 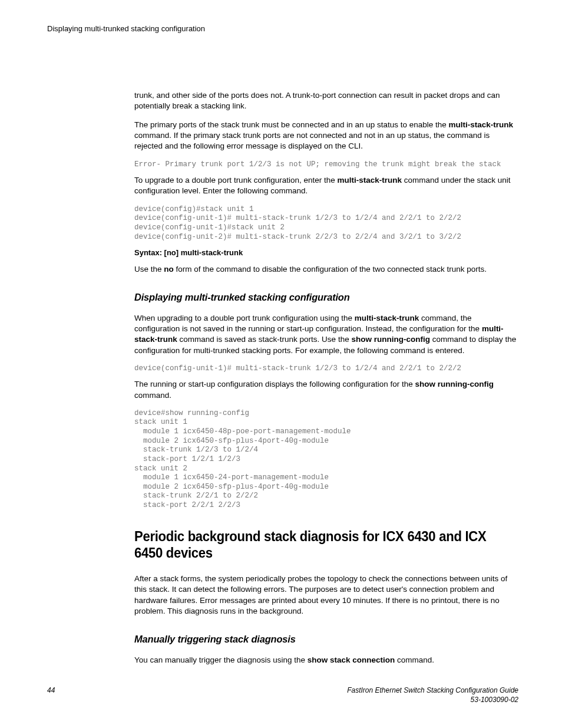 What do you see at coordinates (326, 165) in the screenshot?
I see `code-error-msg: Error- Primary trunk port 1/2/3 is not U…` at bounding box center [326, 165].